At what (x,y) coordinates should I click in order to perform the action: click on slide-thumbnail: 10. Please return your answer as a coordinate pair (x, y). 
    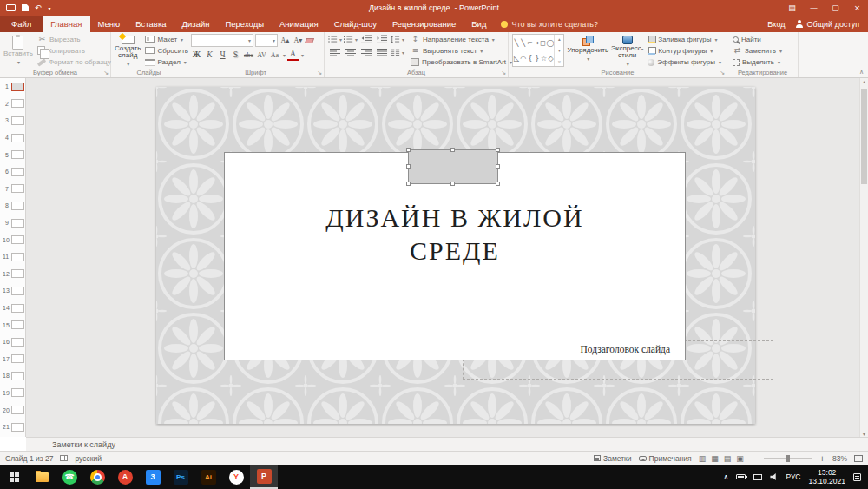
    Looking at the image, I should click on (12, 240).